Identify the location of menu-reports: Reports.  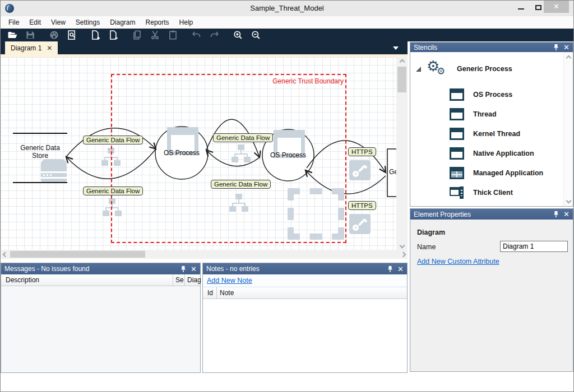
(158, 22).